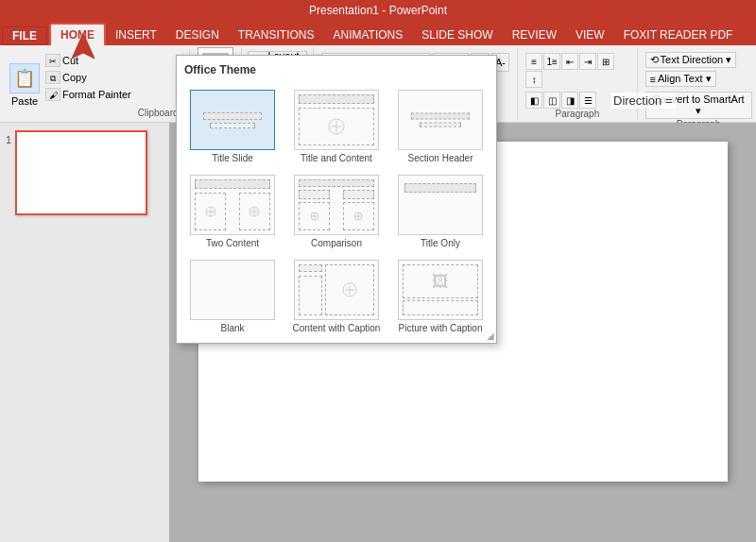 Image resolution: width=756 pixels, height=542 pixels. Describe the element at coordinates (232, 290) in the screenshot. I see `layout-thumb-blank` at that location.